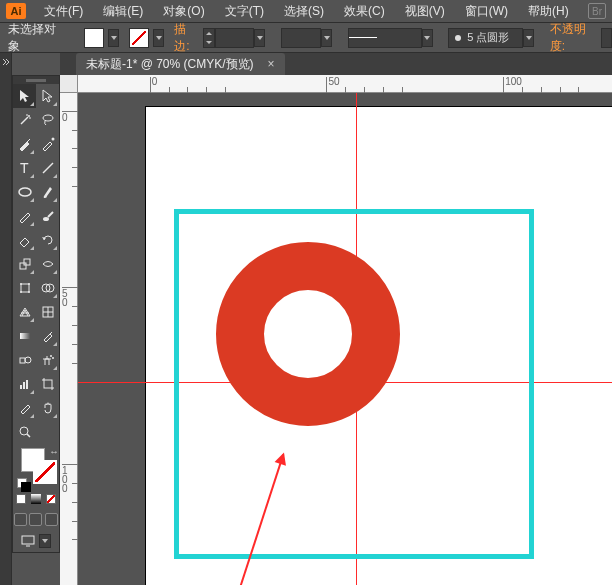  Describe the element at coordinates (308, 334) in the screenshot. I see `red-ring-shape` at that location.